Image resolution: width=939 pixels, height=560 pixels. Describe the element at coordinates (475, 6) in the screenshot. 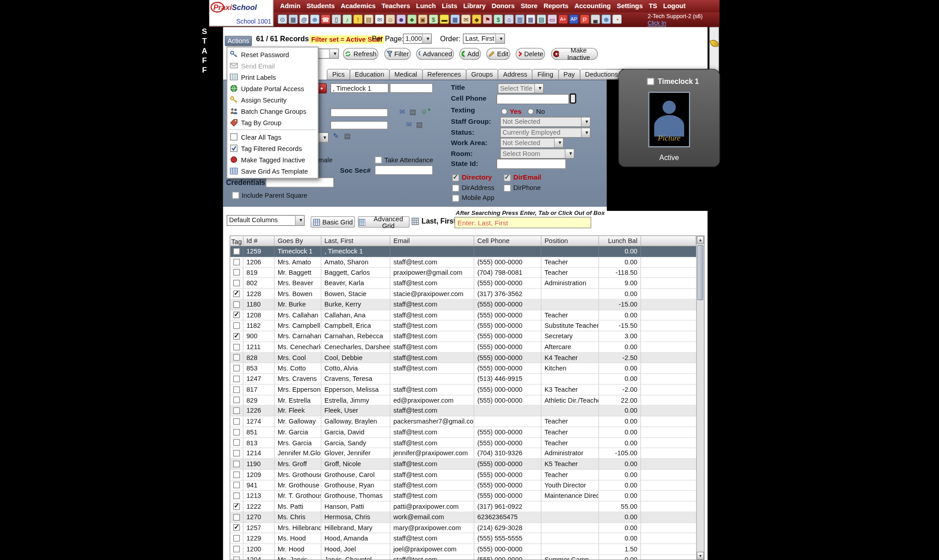

I see `nav-library: Library` at that location.